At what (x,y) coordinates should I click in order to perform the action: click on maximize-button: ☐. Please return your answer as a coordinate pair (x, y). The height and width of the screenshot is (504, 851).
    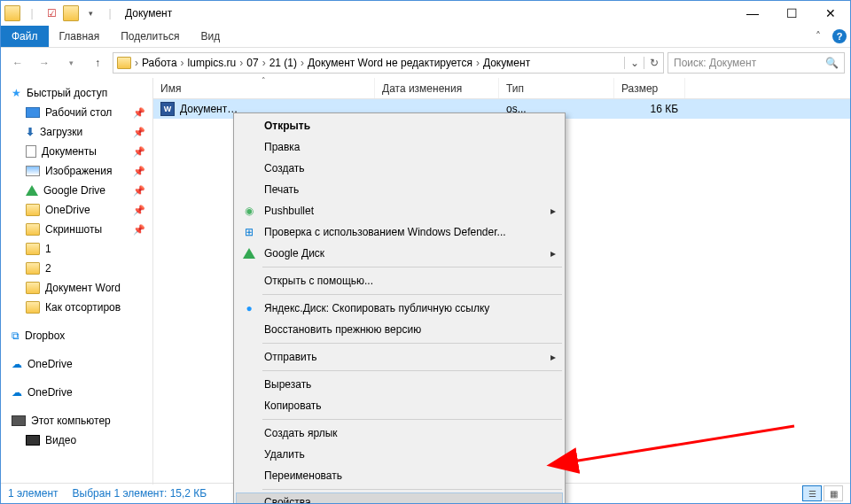
    Looking at the image, I should click on (792, 13).